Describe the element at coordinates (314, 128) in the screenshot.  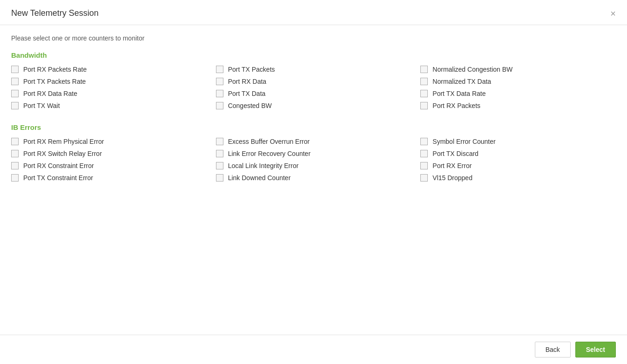
I see `section-title-ib-errors: IB Errors` at that location.